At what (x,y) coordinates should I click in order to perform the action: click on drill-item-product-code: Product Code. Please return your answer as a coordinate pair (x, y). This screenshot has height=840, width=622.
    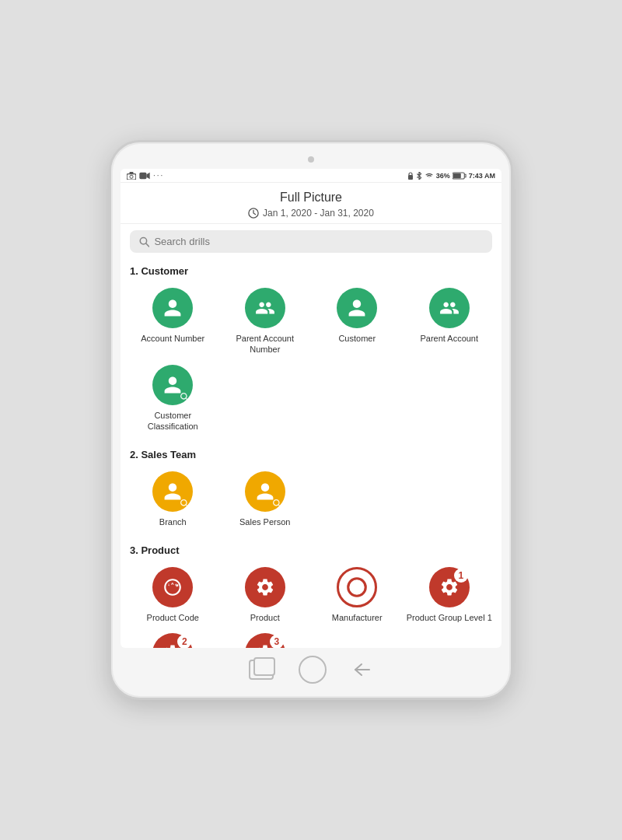
    Looking at the image, I should click on (173, 595).